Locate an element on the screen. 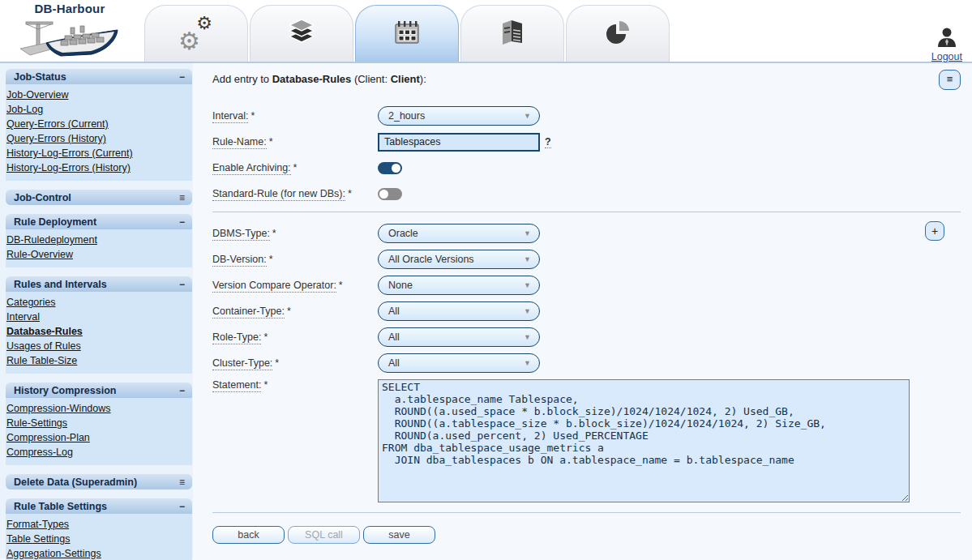 This screenshot has height=560, width=972. save-button: save is located at coordinates (399, 535).